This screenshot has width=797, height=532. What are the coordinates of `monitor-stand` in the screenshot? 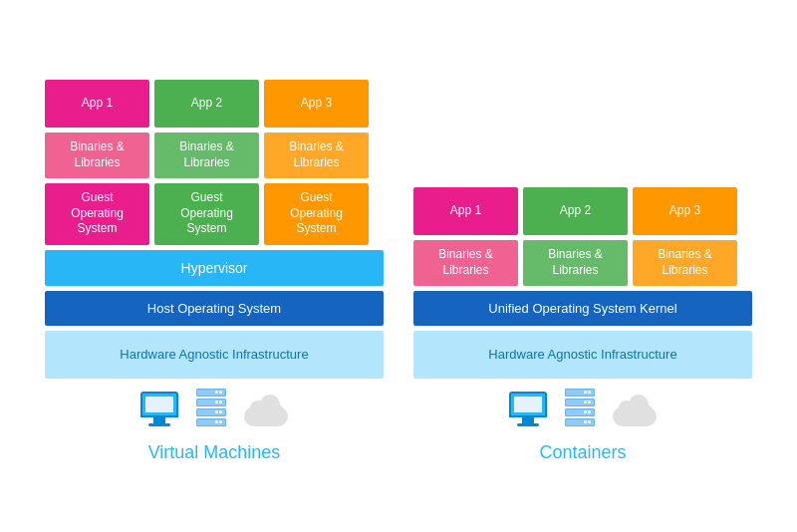 It's located at (159, 420).